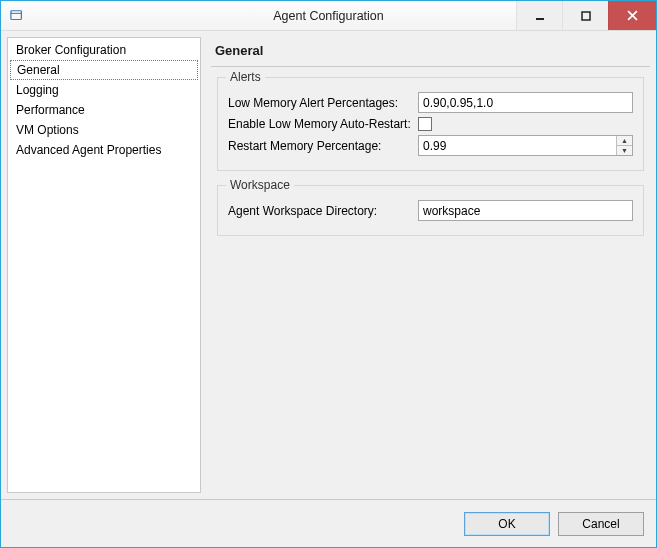 This screenshot has width=657, height=548. Describe the element at coordinates (430, 124) in the screenshot. I see `alerts-groupbox: Alerts Low Memory Alert Percentages: Ena…` at that location.